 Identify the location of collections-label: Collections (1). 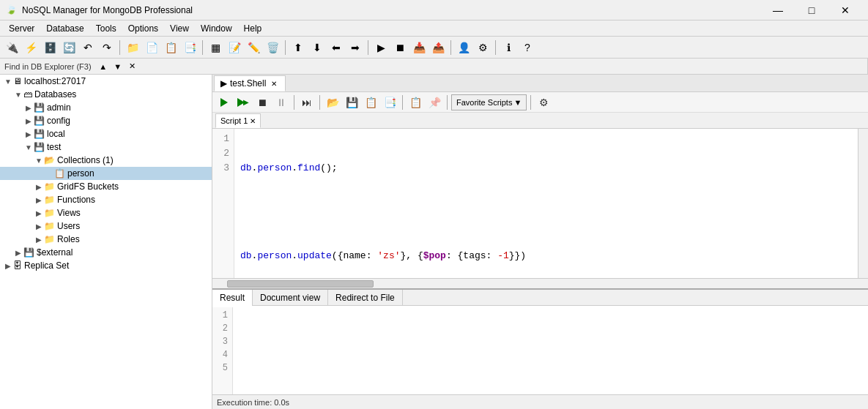
(85, 160).